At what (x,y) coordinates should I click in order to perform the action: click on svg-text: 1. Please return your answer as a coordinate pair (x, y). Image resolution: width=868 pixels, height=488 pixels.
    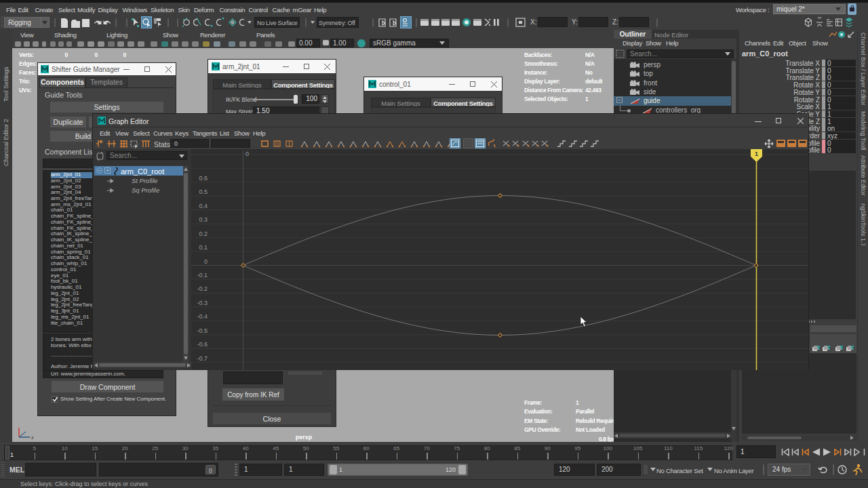
    Looking at the image, I should click on (757, 154).